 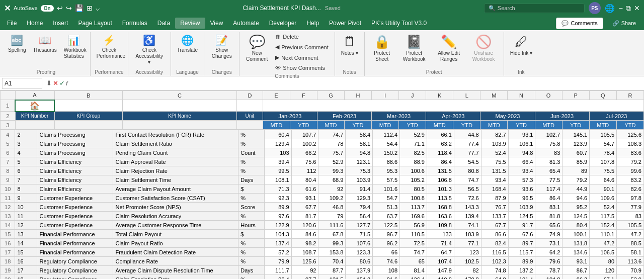 What do you see at coordinates (305, 144) in the screenshot?
I see `cell-data: 100.2` at bounding box center [305, 144].